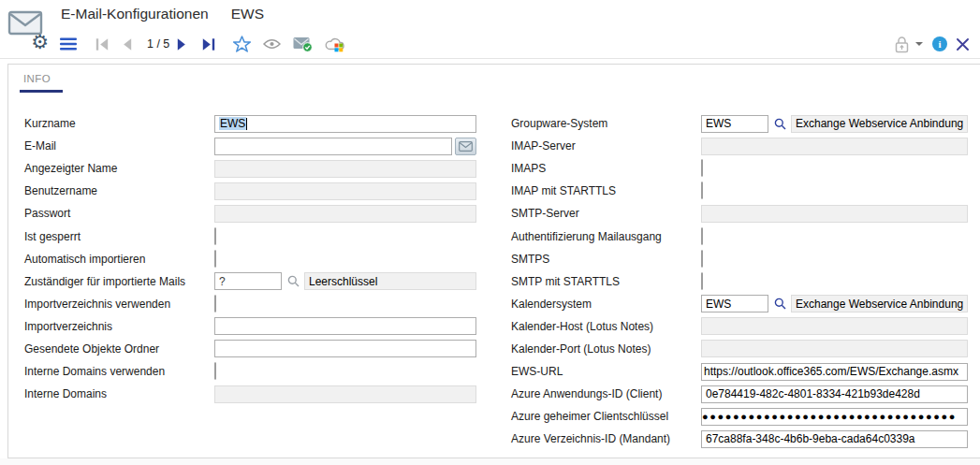 This screenshot has width=980, height=465. What do you see at coordinates (335, 44) in the screenshot?
I see `cloud-apps-icon` at bounding box center [335, 44].